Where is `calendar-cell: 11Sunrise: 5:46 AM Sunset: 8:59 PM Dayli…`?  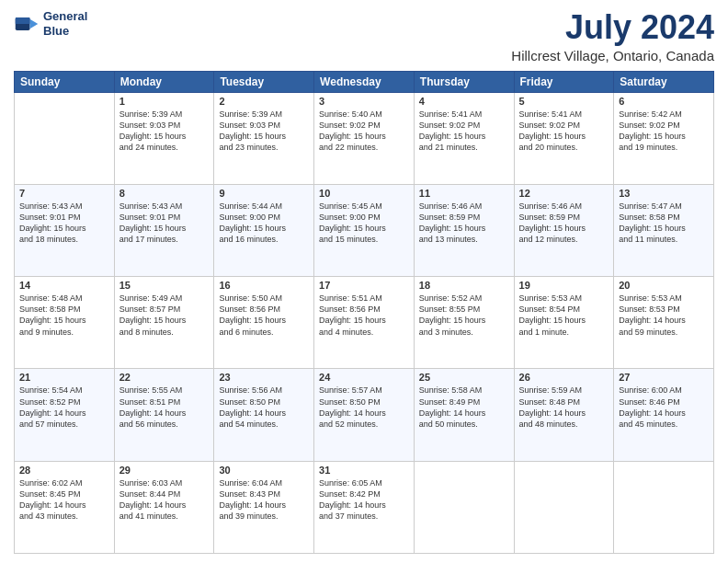
calendar-cell: 11Sunrise: 5:46 AM Sunset: 8:59 PM Dayli… is located at coordinates (463, 230).